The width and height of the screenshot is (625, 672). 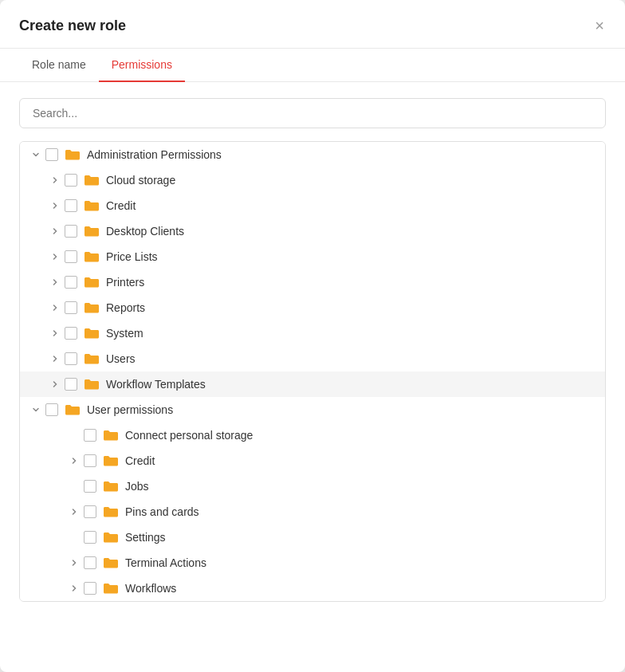 I want to click on tree-item-workflow-templates: Workflow Templates, so click(x=312, y=384).